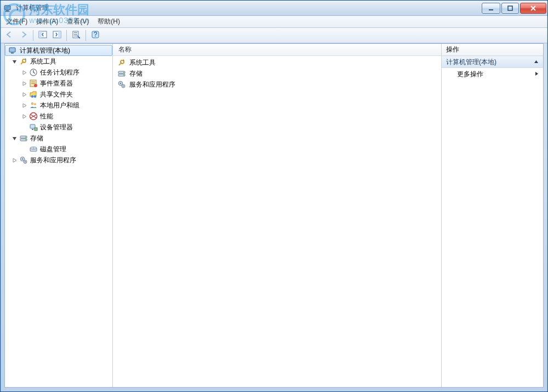  I want to click on menu-file: 文件(F), so click(16, 22).